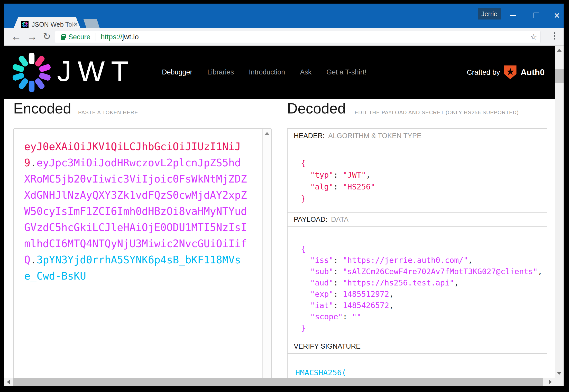 The width and height of the screenshot is (569, 392). I want to click on url-text: https://jwt.io, so click(120, 37).